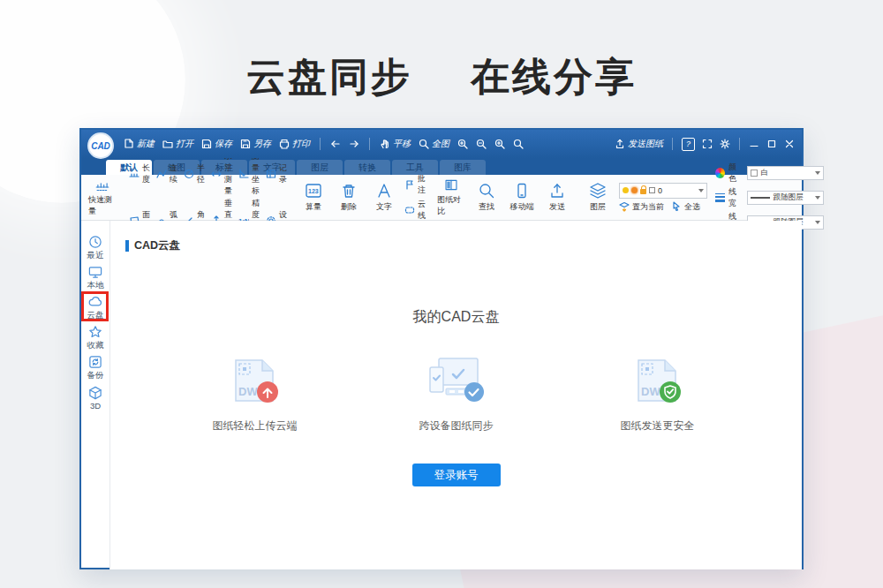 The width and height of the screenshot is (883, 588). Describe the element at coordinates (415, 210) in the screenshot. I see `revision-cloud-button: 云线` at that location.